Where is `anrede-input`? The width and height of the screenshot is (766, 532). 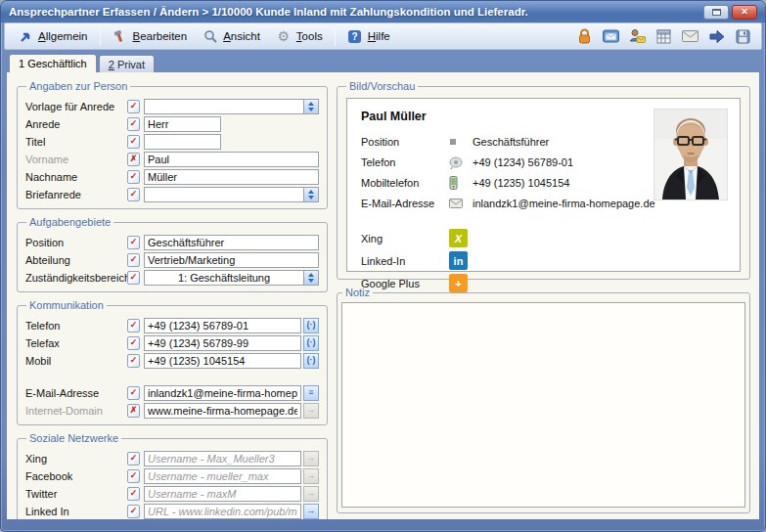 anrede-input is located at coordinates (182, 124).